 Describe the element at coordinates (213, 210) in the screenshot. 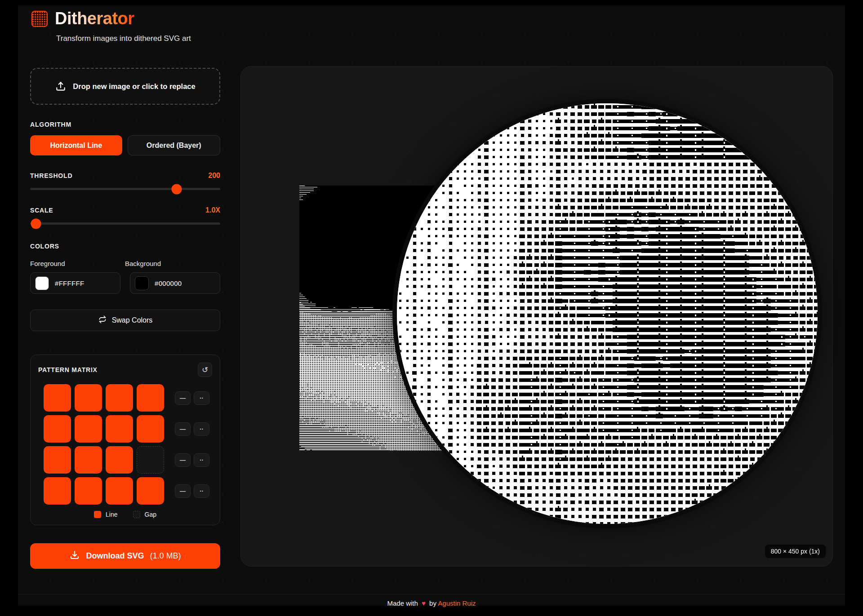

I see `scale-value: 1.0X` at that location.